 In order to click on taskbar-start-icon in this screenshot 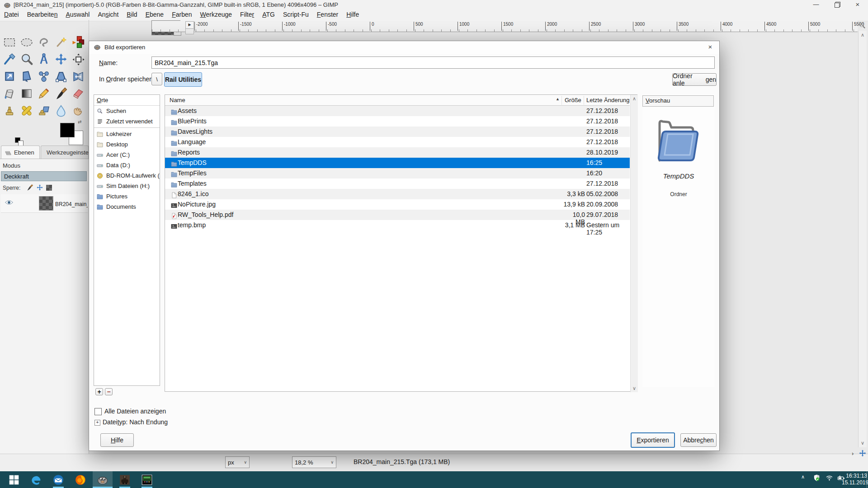, I will do `click(14, 480)`.